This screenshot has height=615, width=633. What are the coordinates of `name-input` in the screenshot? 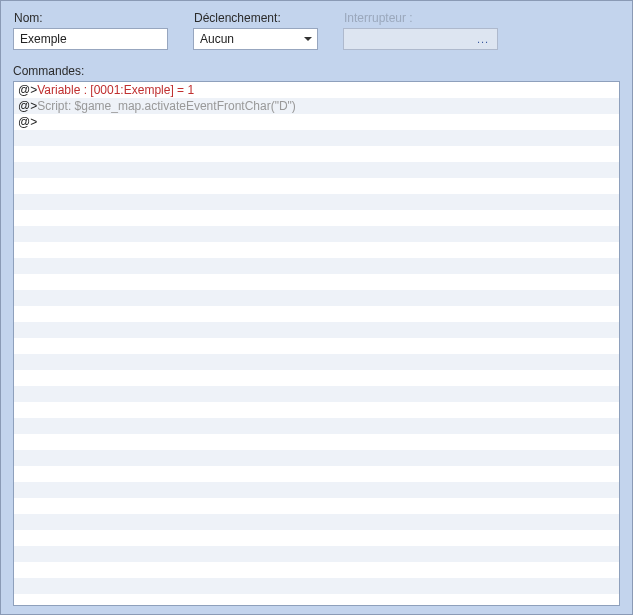 It's located at (90, 39).